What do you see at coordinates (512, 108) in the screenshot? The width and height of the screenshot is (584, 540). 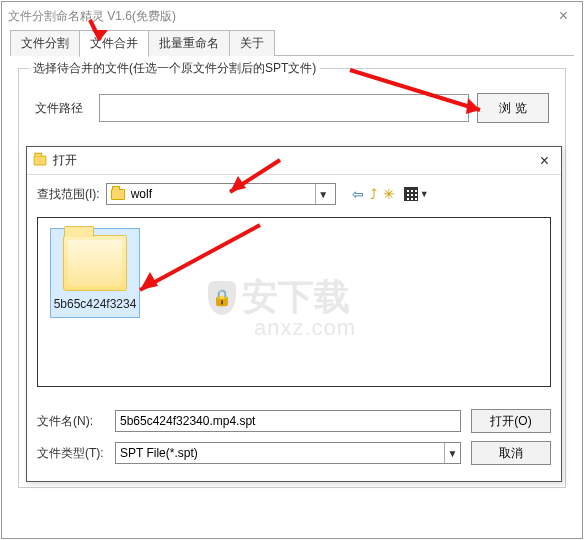 I see `browse-button-label: 浏 览` at bounding box center [512, 108].